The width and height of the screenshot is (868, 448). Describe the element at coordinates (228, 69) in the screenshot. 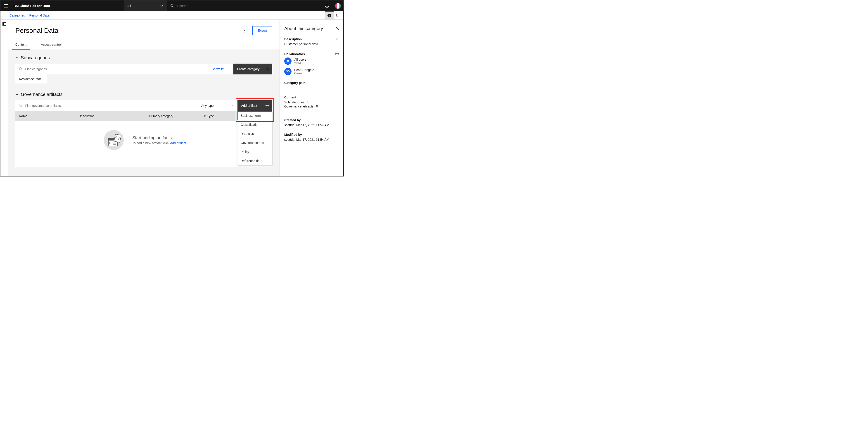

I see `list-icon` at that location.